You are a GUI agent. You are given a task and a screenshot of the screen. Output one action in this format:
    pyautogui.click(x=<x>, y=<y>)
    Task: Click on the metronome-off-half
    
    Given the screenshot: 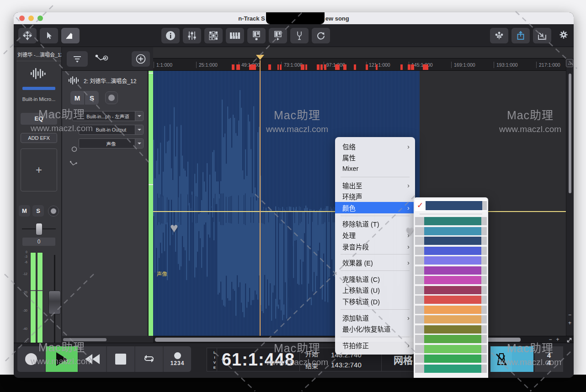 What is the action you would take?
    pyautogui.click(x=501, y=359)
    